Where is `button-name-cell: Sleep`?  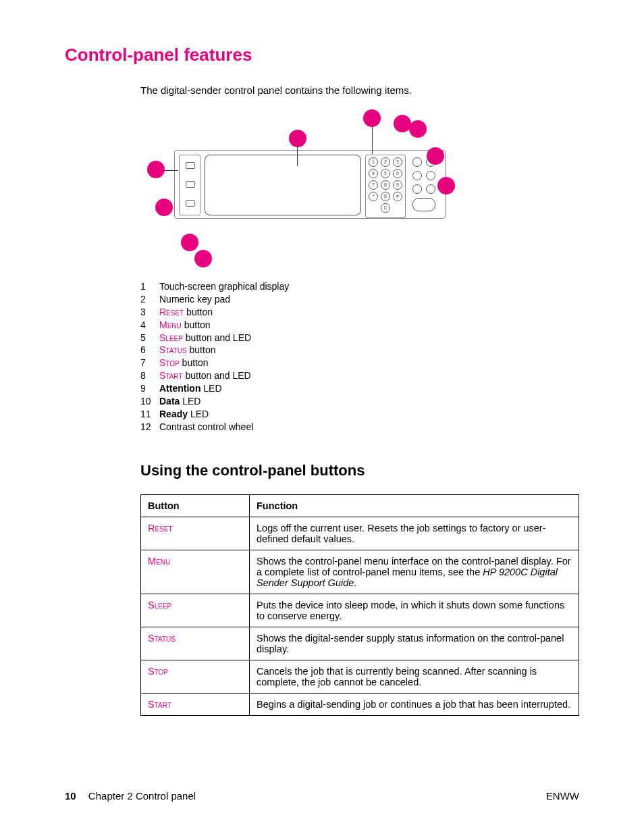 button-name-cell: Sleep is located at coordinates (196, 610).